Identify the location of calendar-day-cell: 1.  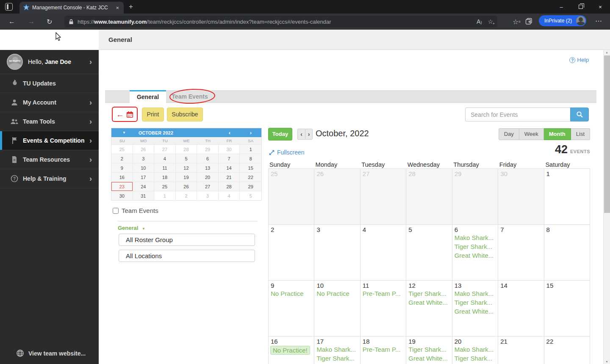
(567, 197).